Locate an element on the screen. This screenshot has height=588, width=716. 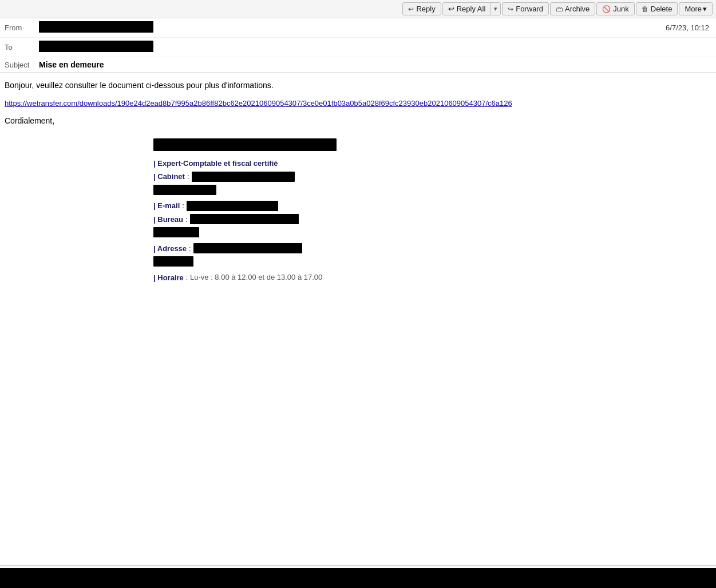
more-label: More is located at coordinates (693, 9).